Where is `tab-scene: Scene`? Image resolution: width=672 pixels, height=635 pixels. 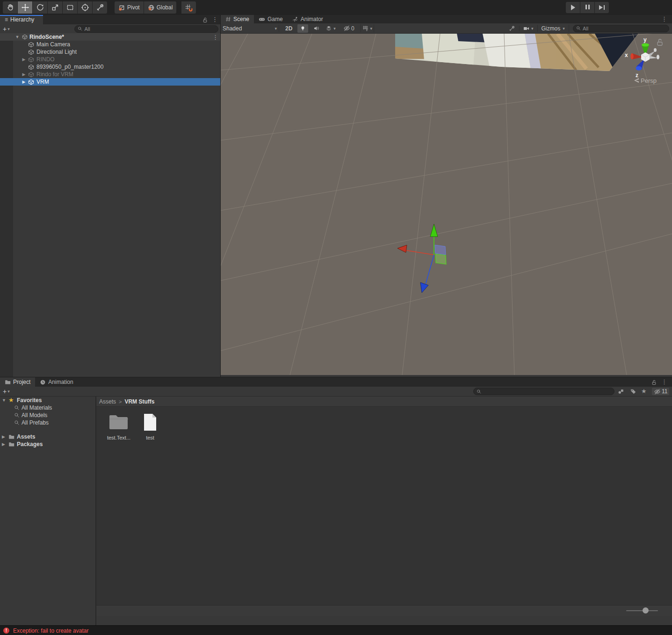
tab-scene: Scene is located at coordinates (238, 19).